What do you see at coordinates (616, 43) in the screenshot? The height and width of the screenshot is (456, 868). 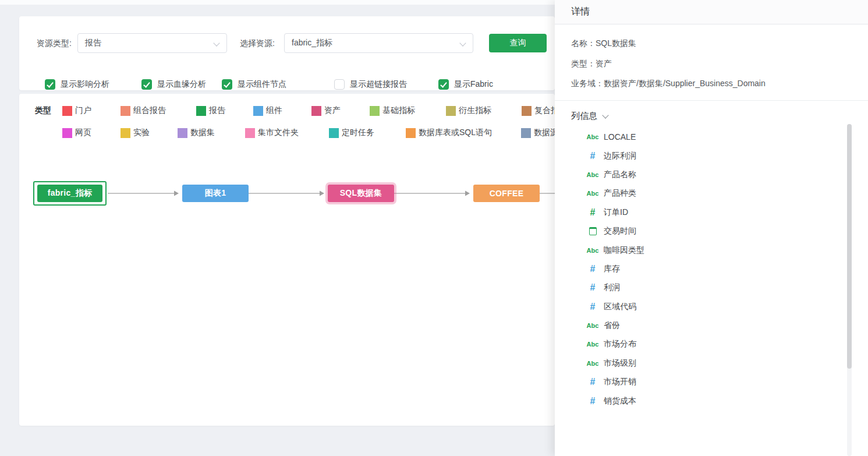 I see `name-value: SQL数据集` at bounding box center [616, 43].